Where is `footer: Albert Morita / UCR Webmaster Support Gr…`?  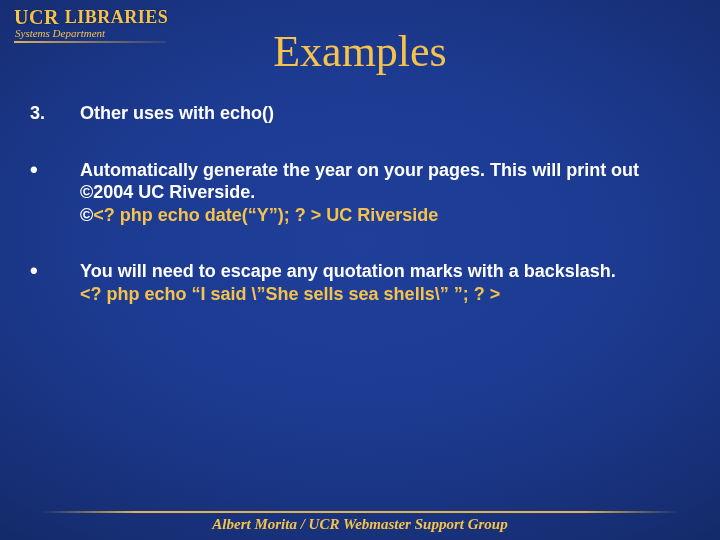
footer: Albert Morita / UCR Webmaster Support Gr… is located at coordinates (360, 526).